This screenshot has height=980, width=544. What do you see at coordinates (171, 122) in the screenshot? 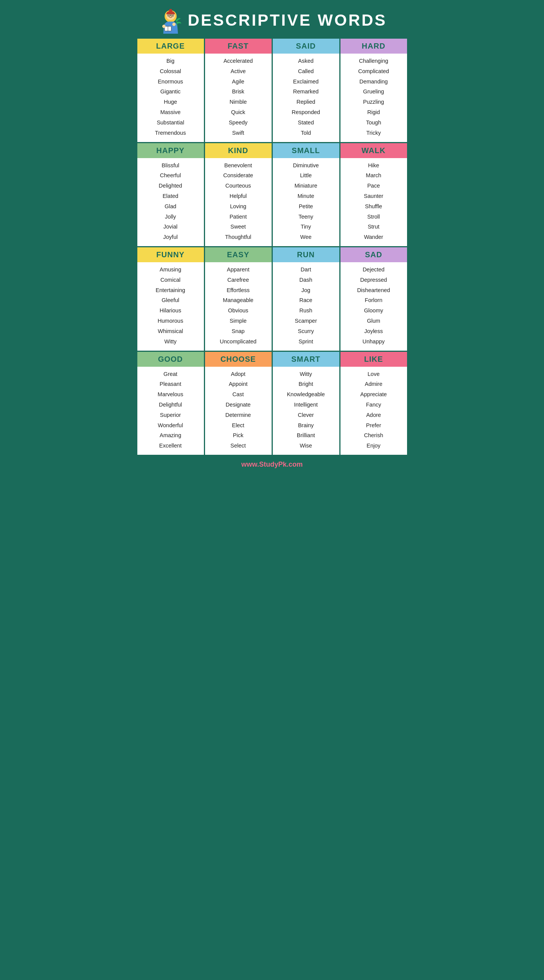
I see `word-item: Substantial` at bounding box center [171, 122].